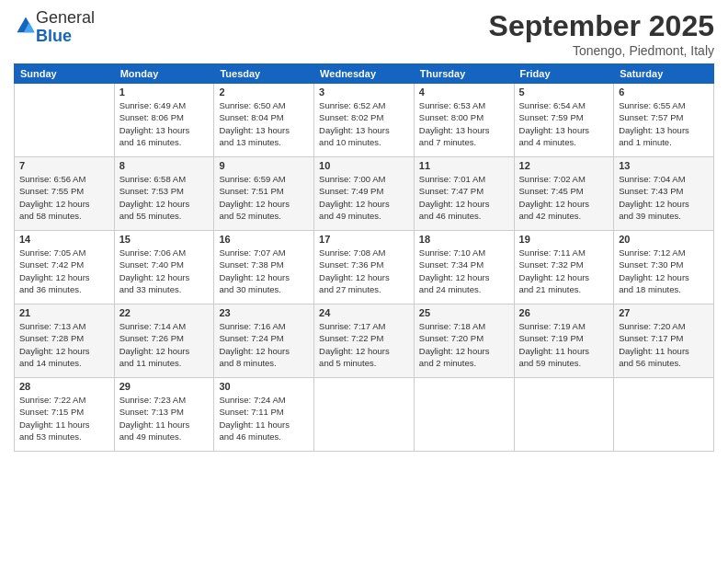  Describe the element at coordinates (64, 239) in the screenshot. I see `day-number: 14` at that location.